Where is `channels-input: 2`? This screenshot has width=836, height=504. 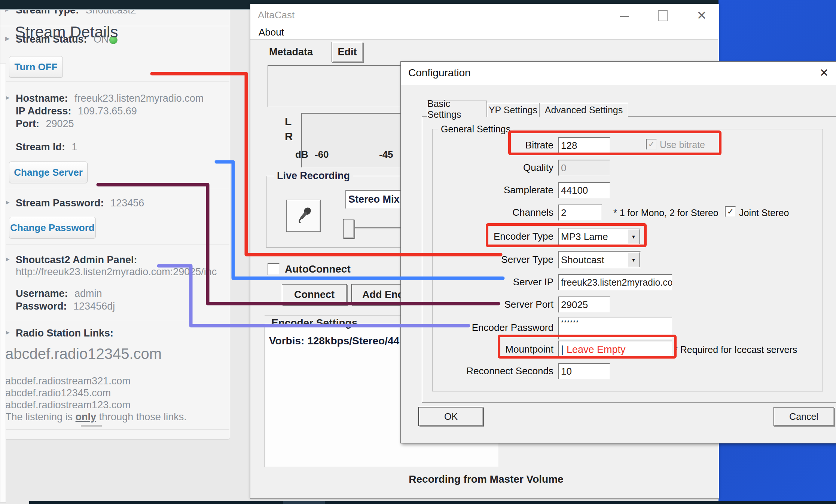
channels-input: 2 is located at coordinates (580, 213).